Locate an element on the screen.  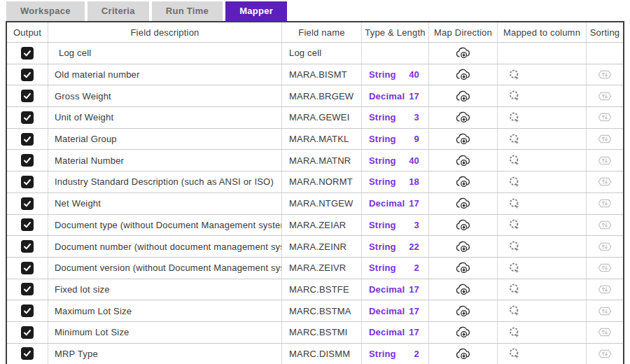
table-row: Industry Standard Description (such as A… is located at coordinates (315, 182).